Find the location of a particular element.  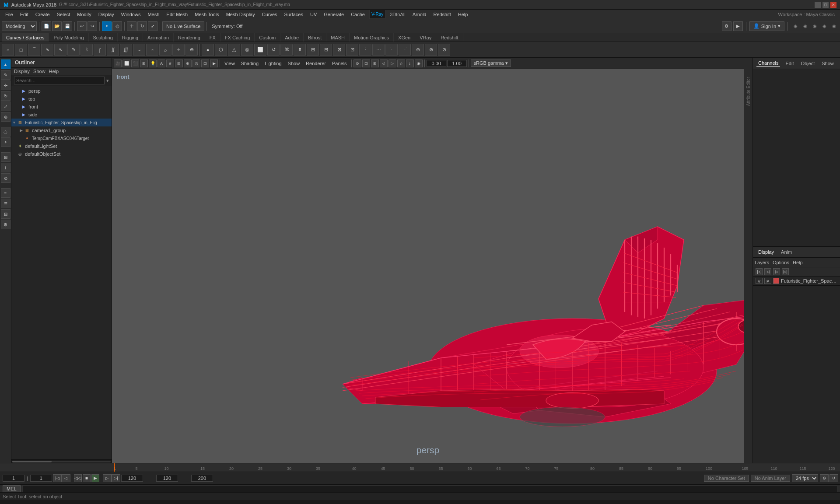

tl-settings-btn: ⚙ is located at coordinates (824, 478).